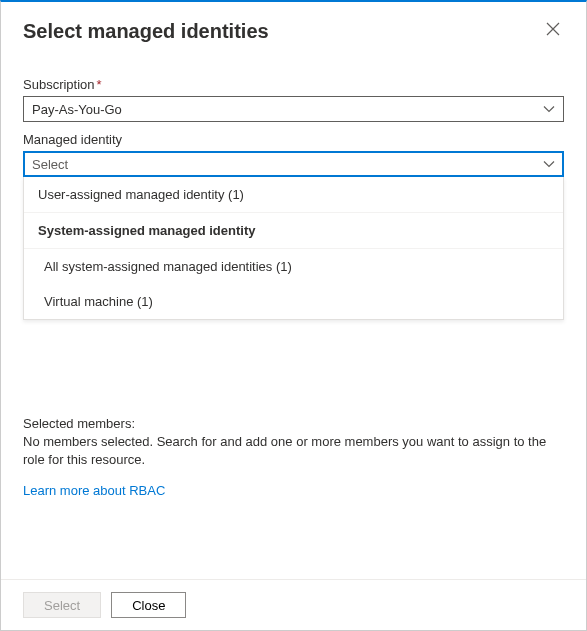 This screenshot has width=587, height=631. What do you see at coordinates (294, 266) in the screenshot?
I see `dropdown-option-all-system: All system-assigned managed identities (…` at bounding box center [294, 266].